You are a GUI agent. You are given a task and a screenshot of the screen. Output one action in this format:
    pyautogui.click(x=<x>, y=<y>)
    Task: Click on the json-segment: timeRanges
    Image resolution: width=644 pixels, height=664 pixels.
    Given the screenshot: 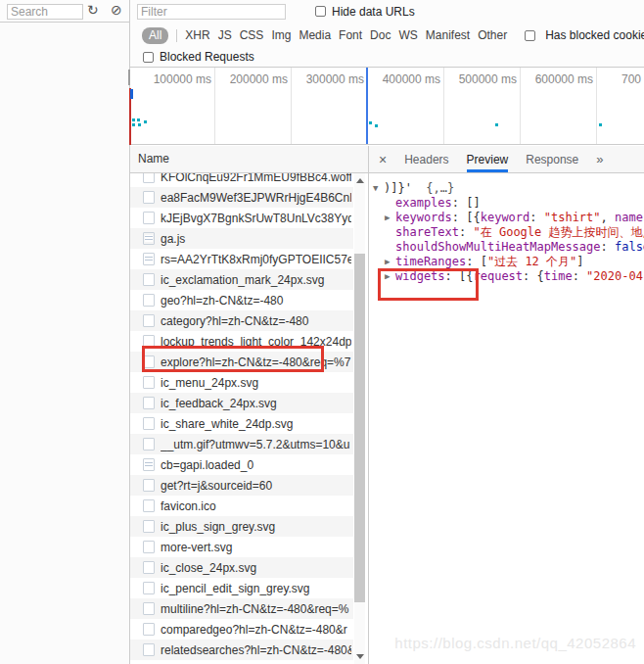 What is the action you would take?
    pyautogui.click(x=431, y=261)
    